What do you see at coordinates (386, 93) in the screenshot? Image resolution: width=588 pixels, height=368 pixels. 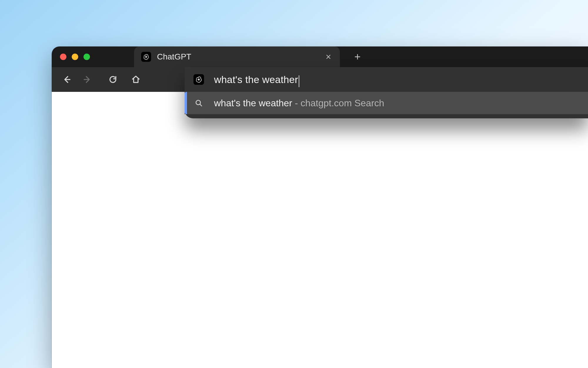 I see `omnibox-dropdown: what's the weather what's the weather - …` at bounding box center [386, 93].